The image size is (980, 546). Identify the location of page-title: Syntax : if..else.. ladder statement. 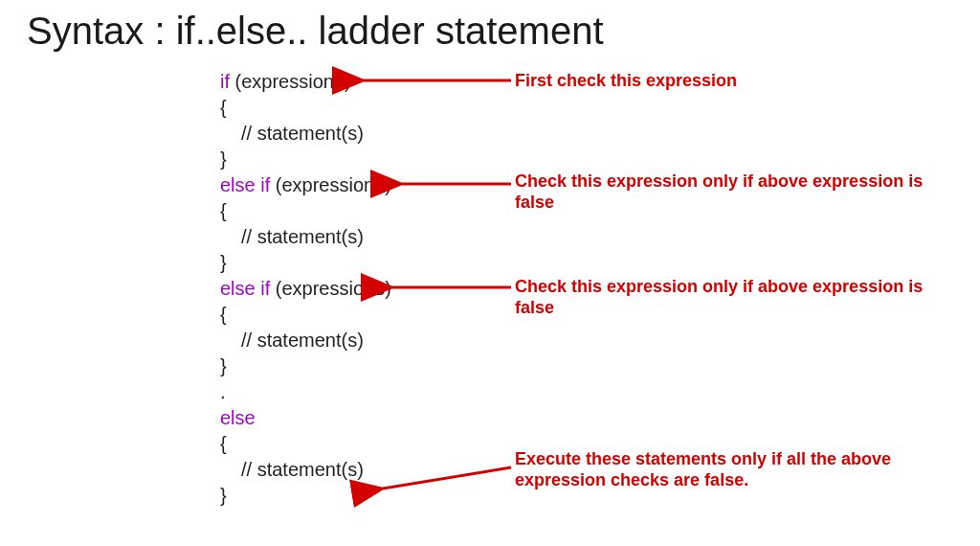
(316, 31).